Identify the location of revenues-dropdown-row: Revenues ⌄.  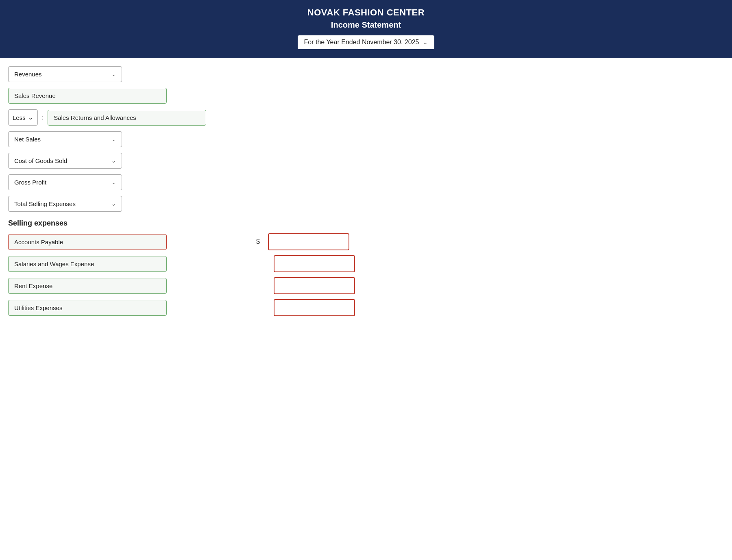
(366, 74).